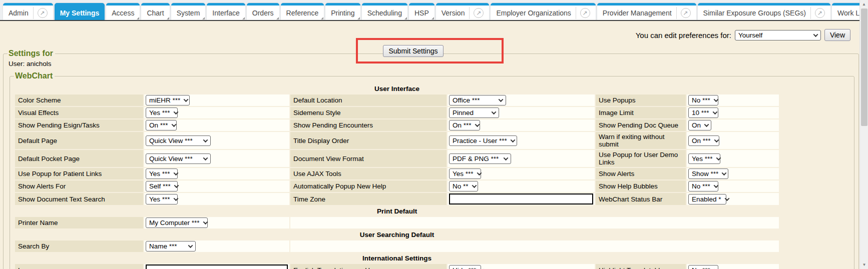 This screenshot has width=868, height=269. What do you see at coordinates (864, 67) in the screenshot?
I see `scrollbar-thumb` at bounding box center [864, 67].